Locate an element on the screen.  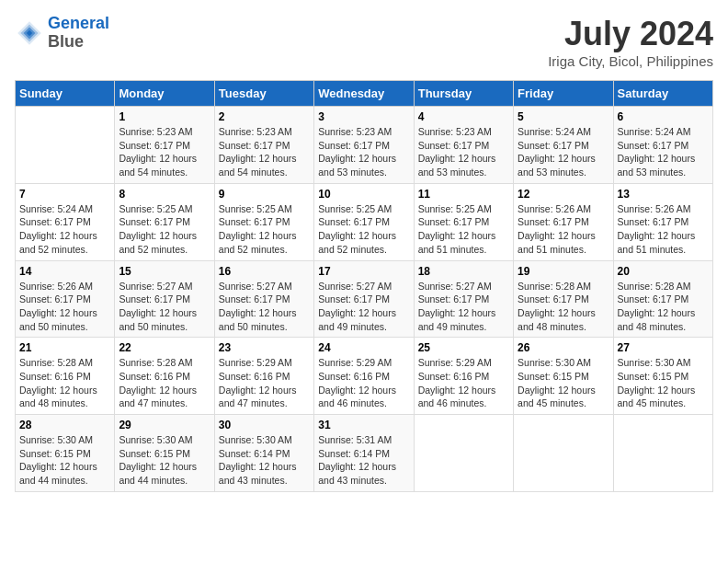
day-number: 31 is located at coordinates (364, 425).